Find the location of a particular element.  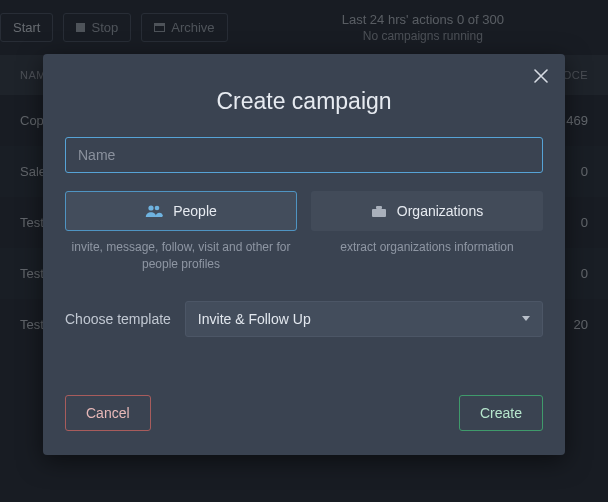

organizations-icon is located at coordinates (379, 212).